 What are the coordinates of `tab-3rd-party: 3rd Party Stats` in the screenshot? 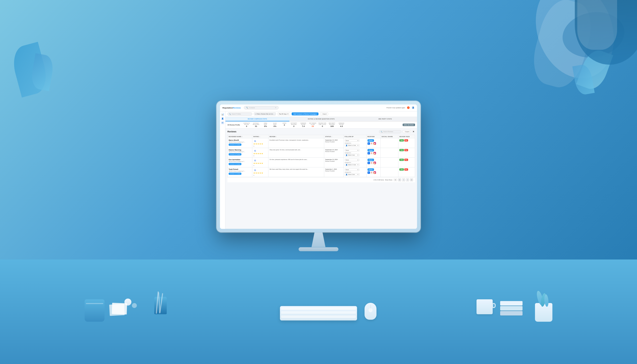 It's located at (385, 119).